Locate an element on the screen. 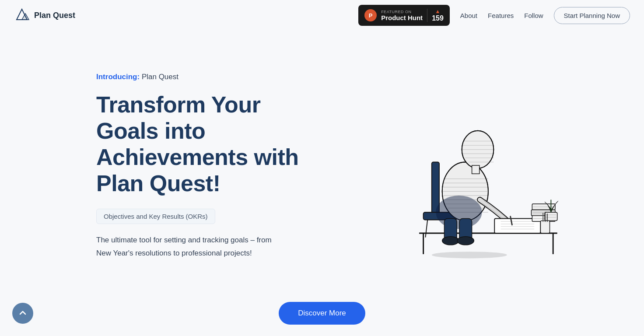 The height and width of the screenshot is (336, 644). hero-title: Transform Your Goals into Achievements w… is located at coordinates (210, 144).